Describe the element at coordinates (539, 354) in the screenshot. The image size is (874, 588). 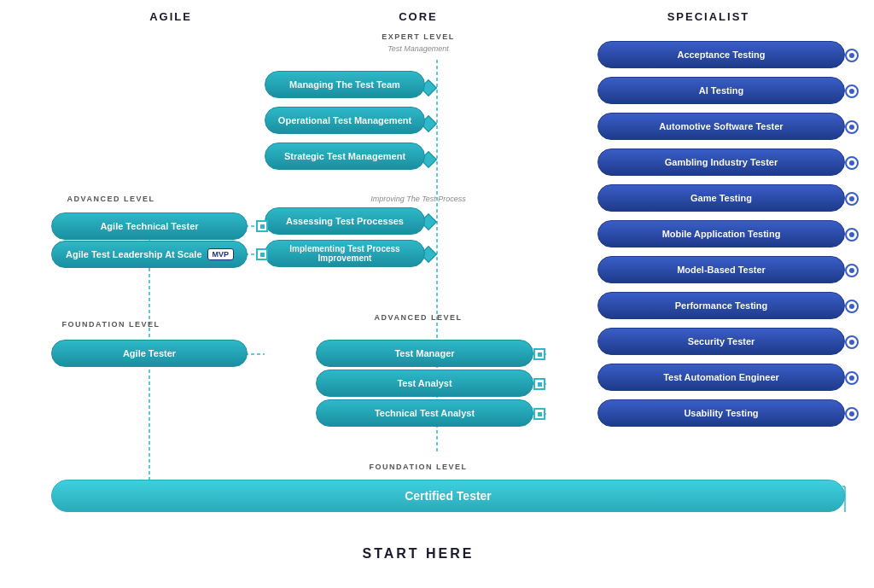
I see `sq-test-manager` at that location.